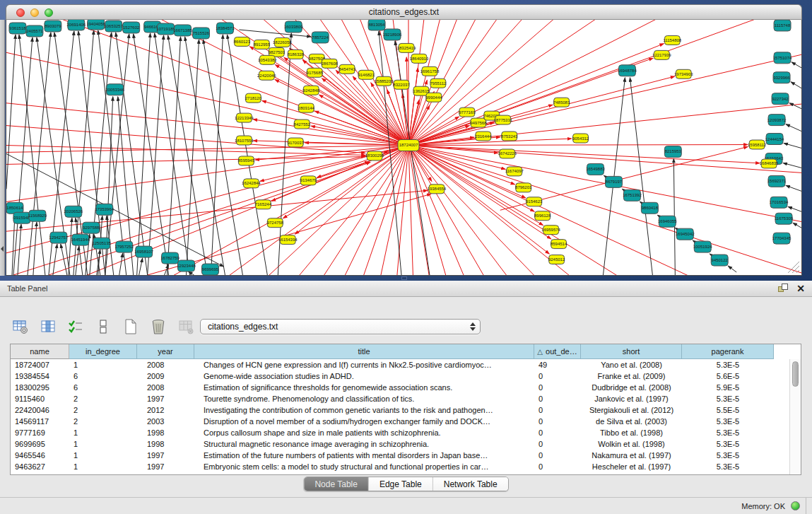 The image size is (812, 514). I want to click on graph-node: 15692371, so click(777, 181).